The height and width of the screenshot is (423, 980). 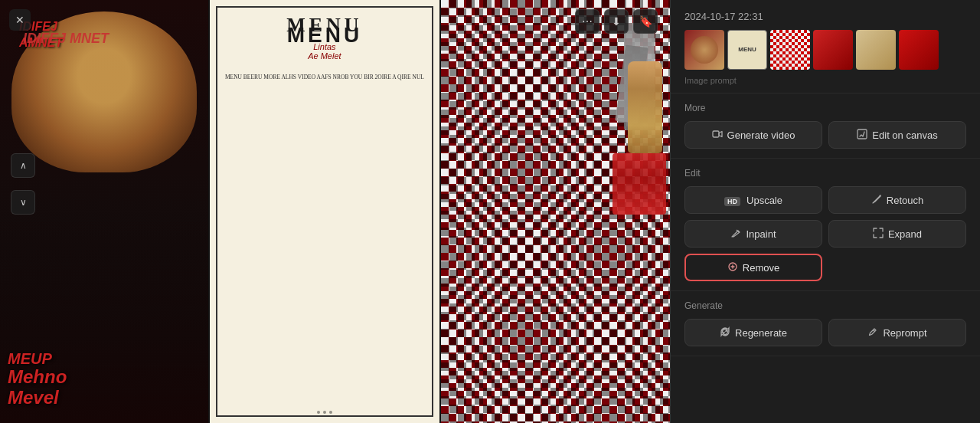 What do you see at coordinates (761, 234) in the screenshot?
I see `inpaint-label: Inpaint` at bounding box center [761, 234].